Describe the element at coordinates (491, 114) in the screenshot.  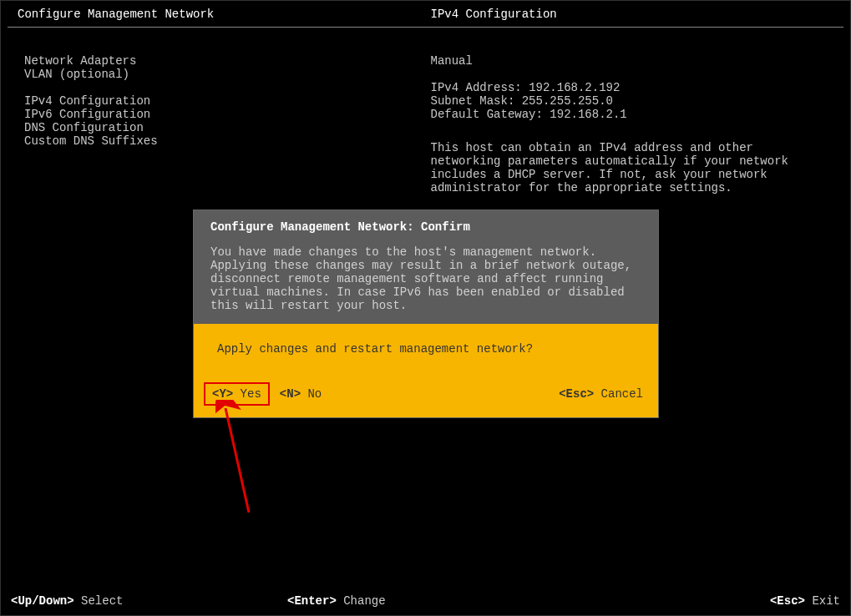
I see `gw-label: Default Gateway:` at that location.